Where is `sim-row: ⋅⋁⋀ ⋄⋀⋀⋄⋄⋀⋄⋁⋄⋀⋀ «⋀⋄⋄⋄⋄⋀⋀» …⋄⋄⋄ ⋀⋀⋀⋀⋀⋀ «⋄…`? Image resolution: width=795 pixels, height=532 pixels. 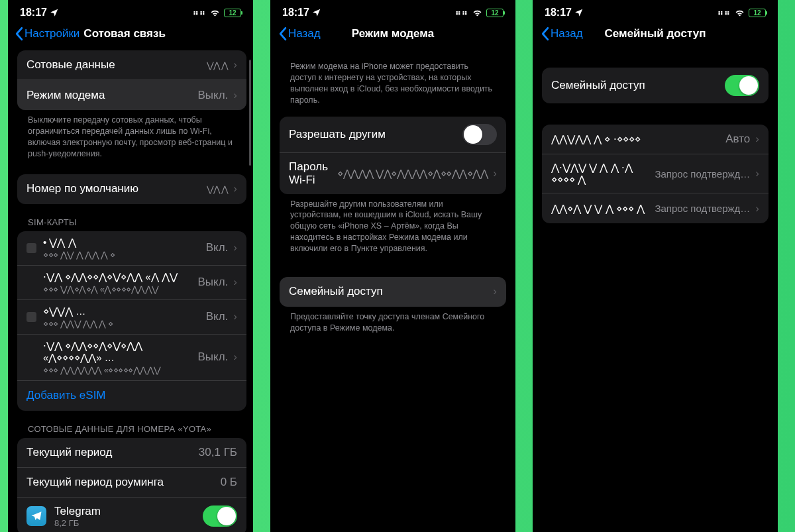
sim-row: ⋅⋁⋀ ⋄⋀⋀⋄⋄⋀⋄⋁⋄⋀⋀ «⋀⋄⋄⋄⋄⋀⋀» …⋄⋄⋄ ⋀⋀⋀⋀⋀⋀ «⋄… is located at coordinates (132, 358).